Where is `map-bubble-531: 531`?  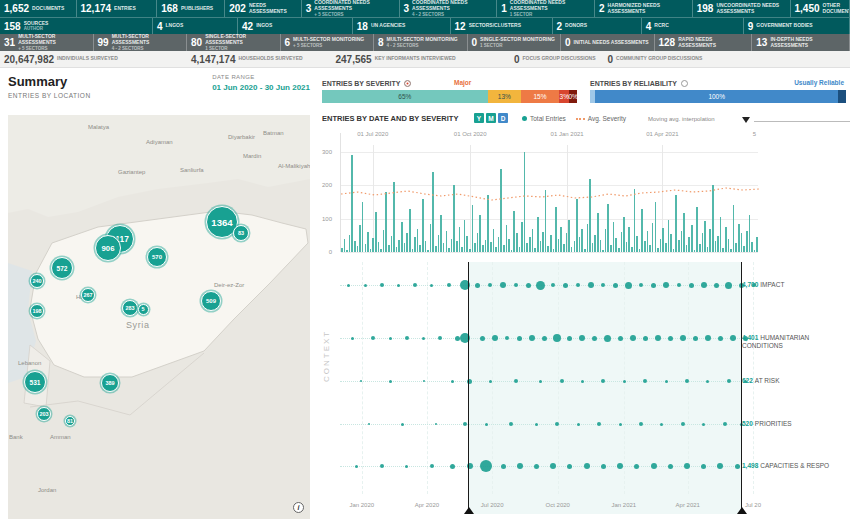 map-bubble-531: 531 is located at coordinates (35, 382).